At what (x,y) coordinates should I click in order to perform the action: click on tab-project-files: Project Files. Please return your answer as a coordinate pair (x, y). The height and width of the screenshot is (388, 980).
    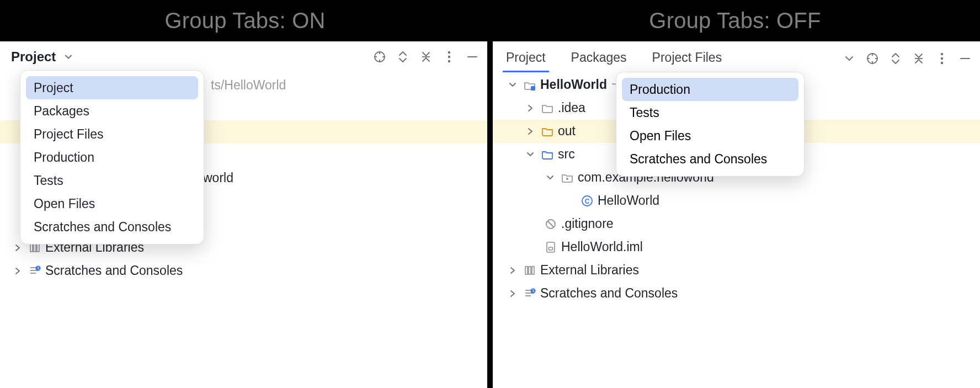
    Looking at the image, I should click on (688, 61).